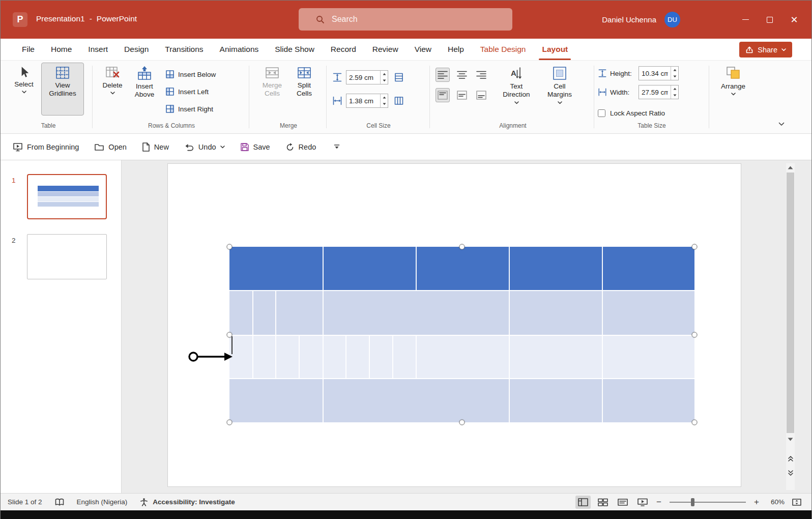 This screenshot has width=812, height=519. I want to click on insert-above-button: Insert Above, so click(144, 89).